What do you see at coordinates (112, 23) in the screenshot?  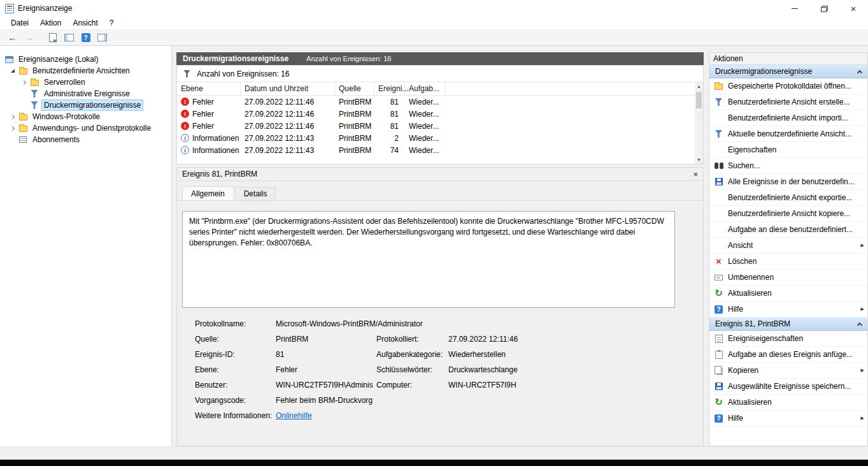 I see `menu-hilfe: ?` at bounding box center [112, 23].